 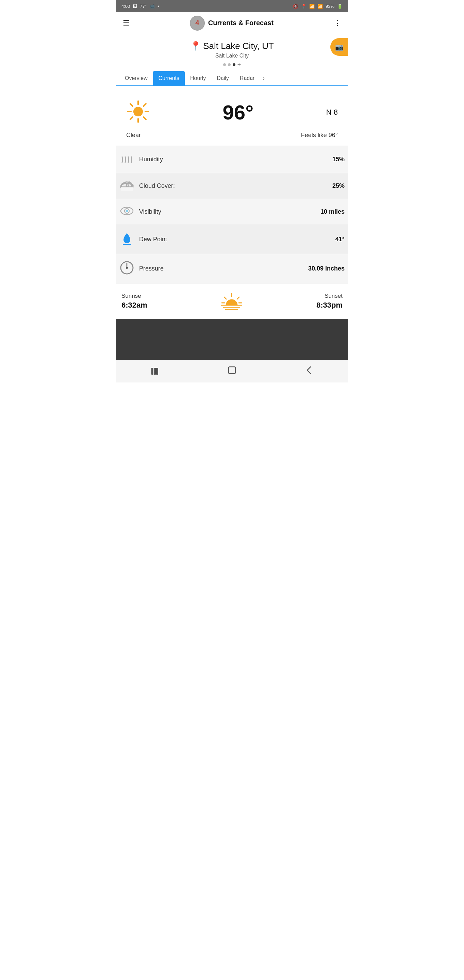 What do you see at coordinates (232, 371) in the screenshot?
I see `navigation-bar` at bounding box center [232, 371].